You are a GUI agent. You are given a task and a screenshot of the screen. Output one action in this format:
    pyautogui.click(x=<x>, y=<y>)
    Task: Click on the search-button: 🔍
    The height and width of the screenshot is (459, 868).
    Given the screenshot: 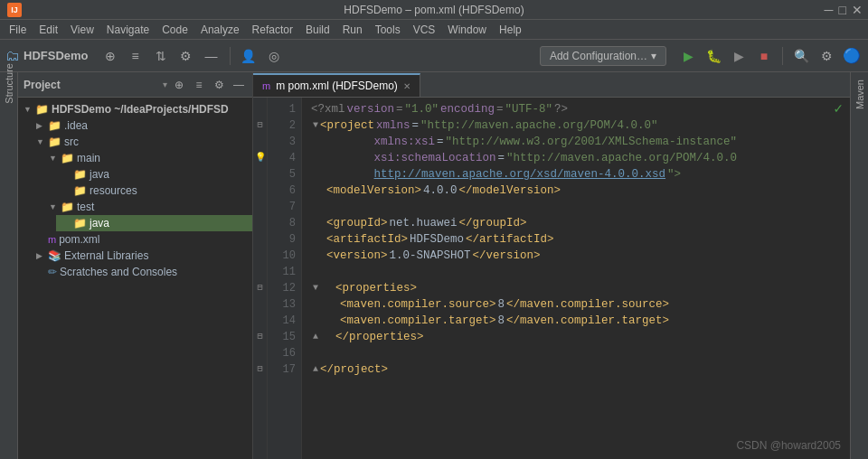 What is the action you would take?
    pyautogui.click(x=801, y=56)
    